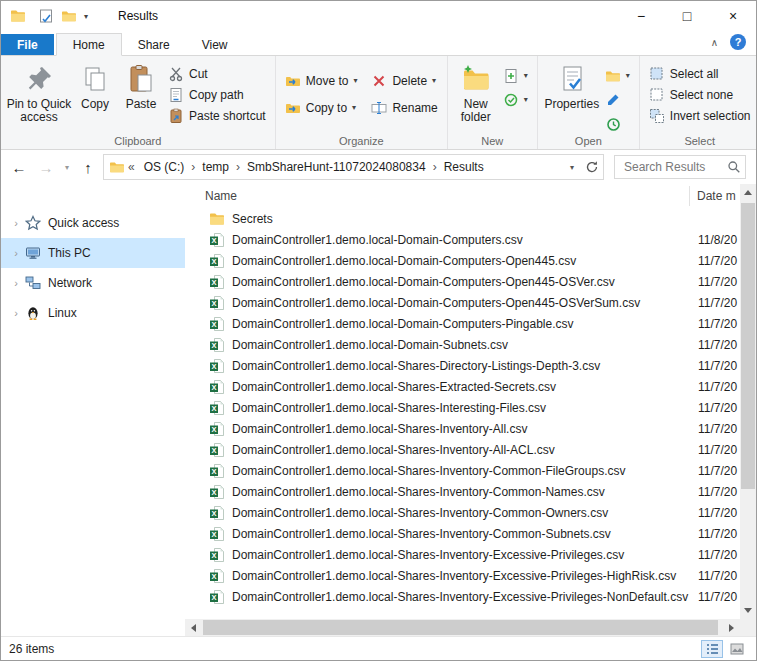 Image resolution: width=757 pixels, height=661 pixels. What do you see at coordinates (69, 16) in the screenshot?
I see `new-folder-icon` at bounding box center [69, 16].